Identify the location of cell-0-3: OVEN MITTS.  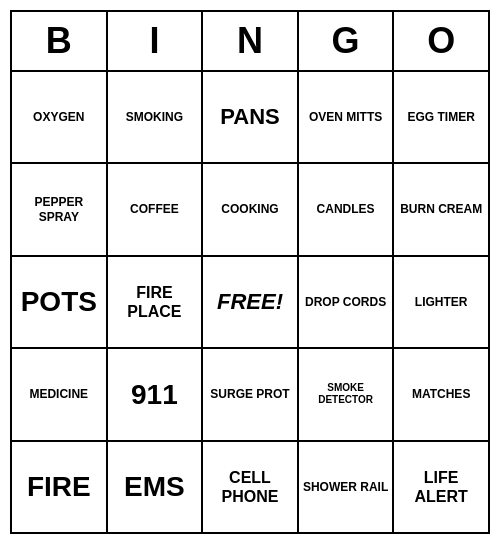
(347, 117).